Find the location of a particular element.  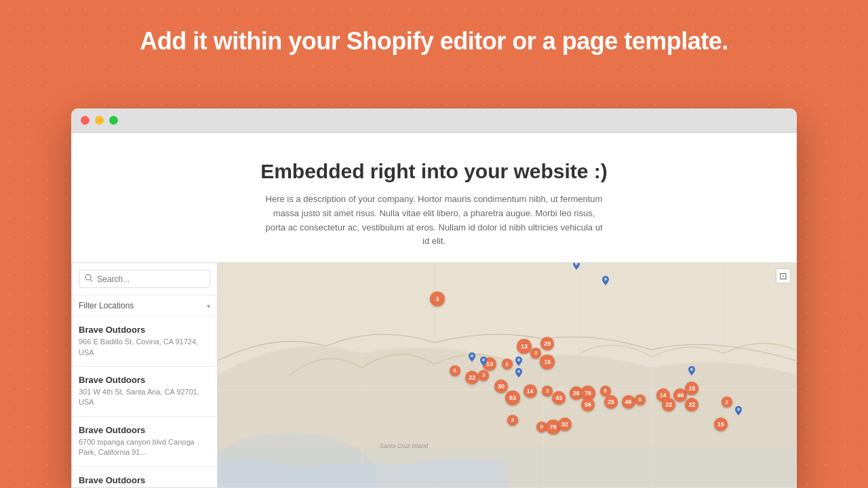

chevron-down-icon: ▾ is located at coordinates (209, 306).